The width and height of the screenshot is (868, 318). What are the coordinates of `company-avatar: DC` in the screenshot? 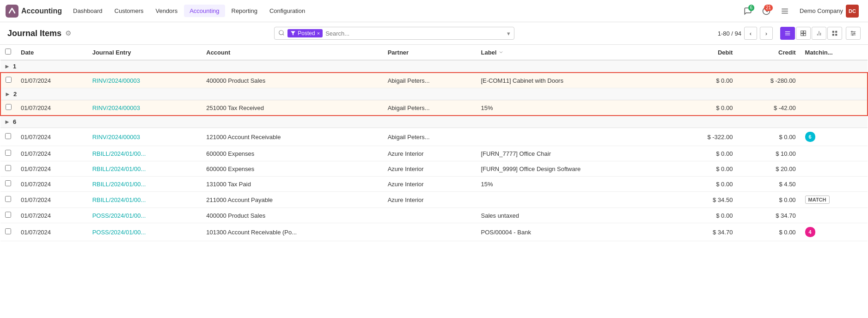 It's located at (852, 11).